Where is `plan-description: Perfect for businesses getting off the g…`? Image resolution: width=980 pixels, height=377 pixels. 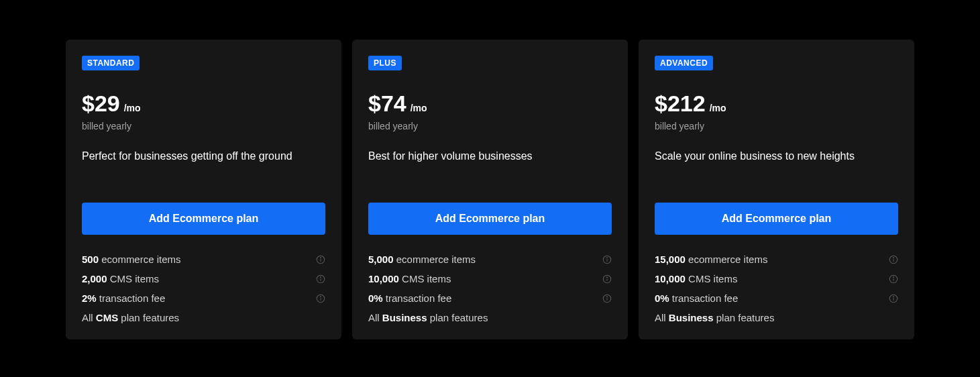 plan-description: Perfect for businesses getting off the g… is located at coordinates (204, 158).